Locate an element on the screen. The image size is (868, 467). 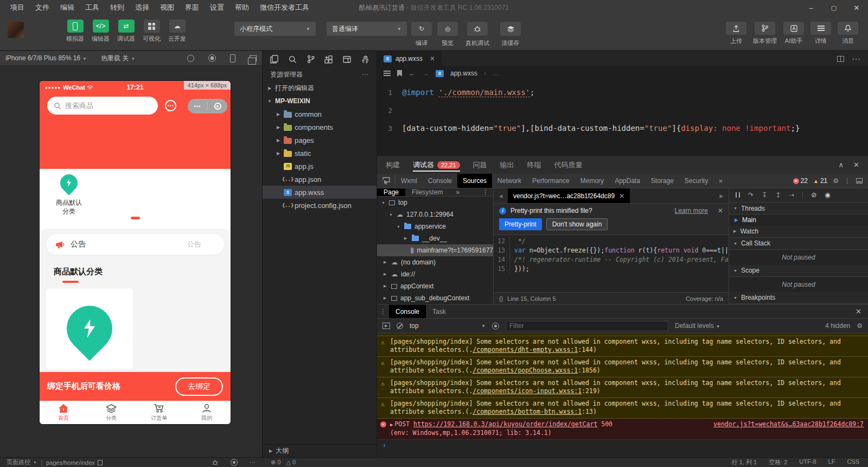
encoding: UTF-8 is located at coordinates (807, 463).